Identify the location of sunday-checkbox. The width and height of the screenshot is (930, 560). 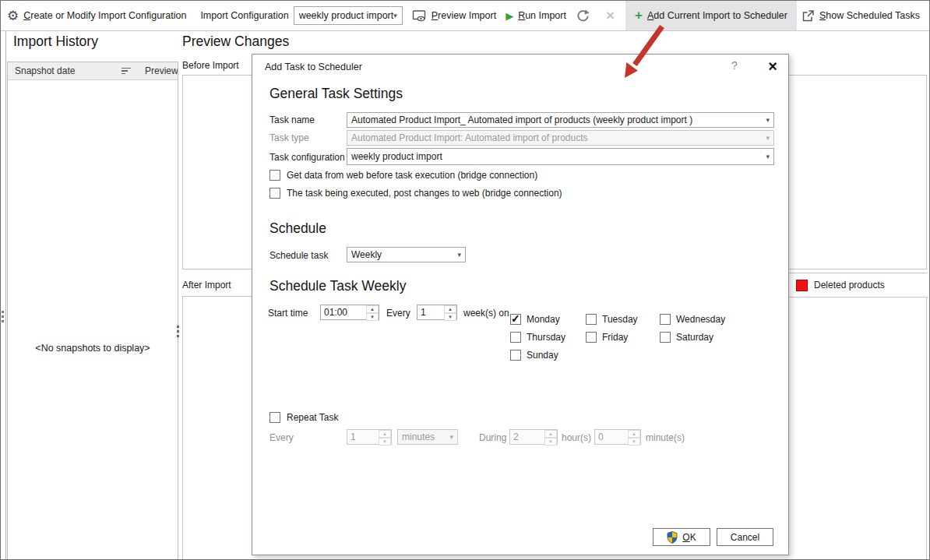
(516, 355).